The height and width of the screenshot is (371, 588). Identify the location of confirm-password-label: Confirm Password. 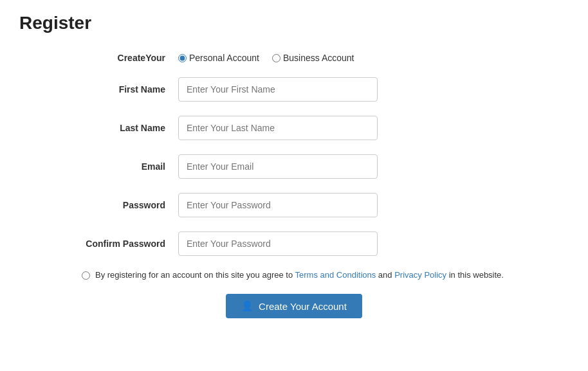
(120, 244).